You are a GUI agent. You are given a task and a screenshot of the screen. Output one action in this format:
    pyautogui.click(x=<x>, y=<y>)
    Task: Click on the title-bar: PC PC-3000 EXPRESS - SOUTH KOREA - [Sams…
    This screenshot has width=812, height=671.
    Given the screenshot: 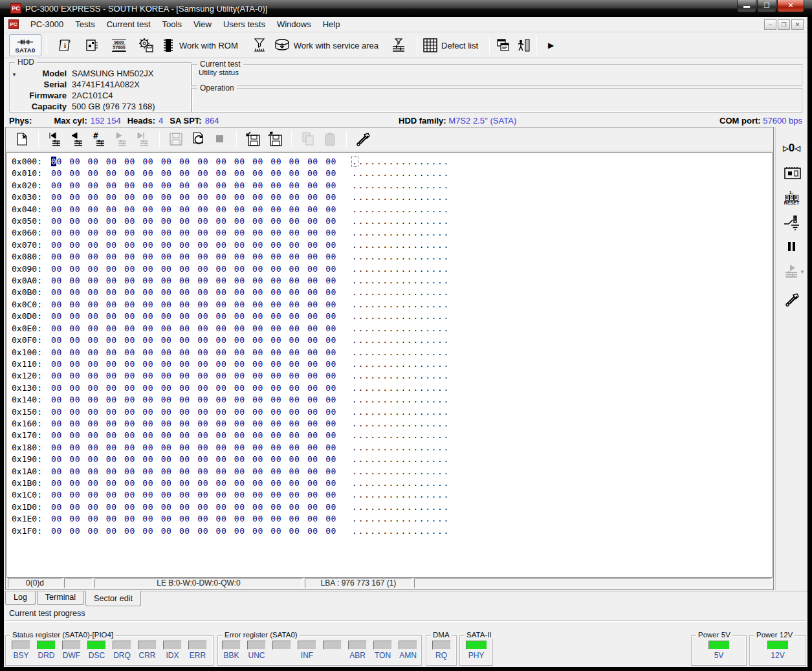 What is the action you would take?
    pyautogui.click(x=406, y=8)
    